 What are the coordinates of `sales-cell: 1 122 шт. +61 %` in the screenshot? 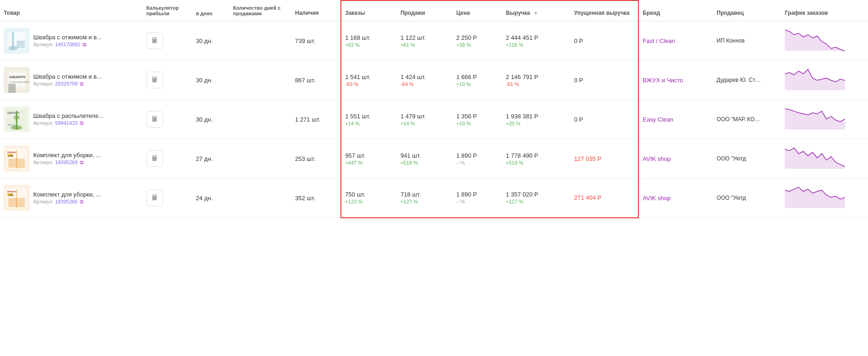 It's located at (425, 41).